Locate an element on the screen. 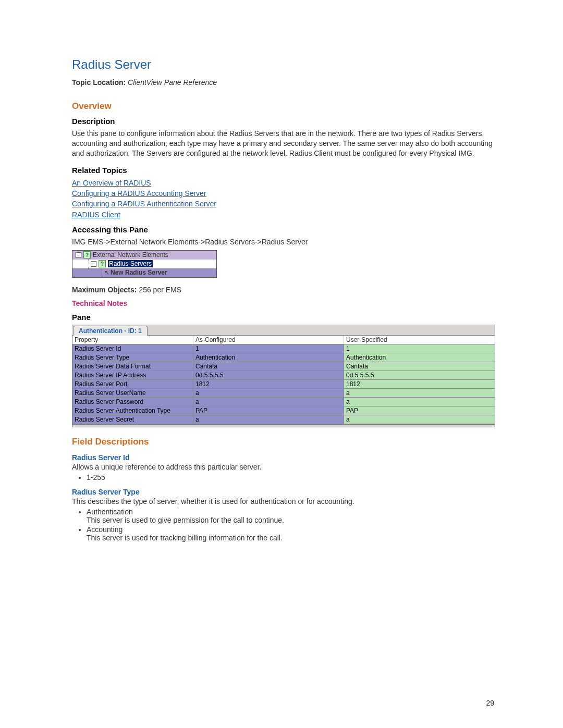  field-type-bullets: Authentication This server is used to gi… is located at coordinates (291, 525).